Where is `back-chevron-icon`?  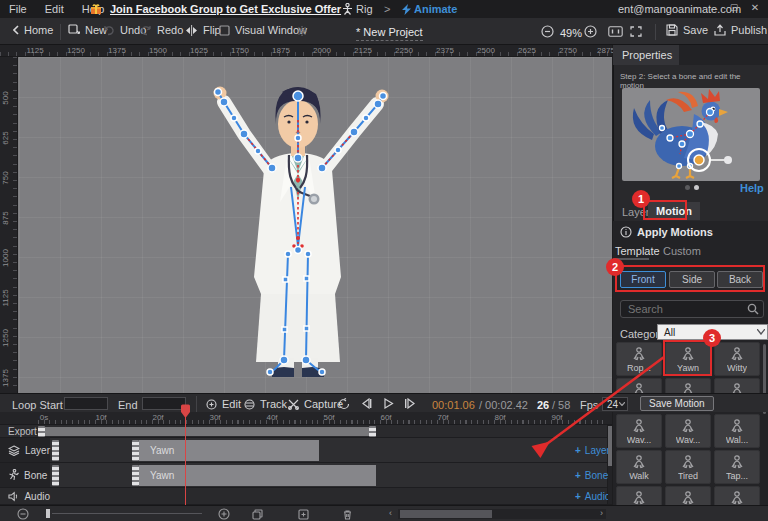 back-chevron-icon is located at coordinates (16, 30).